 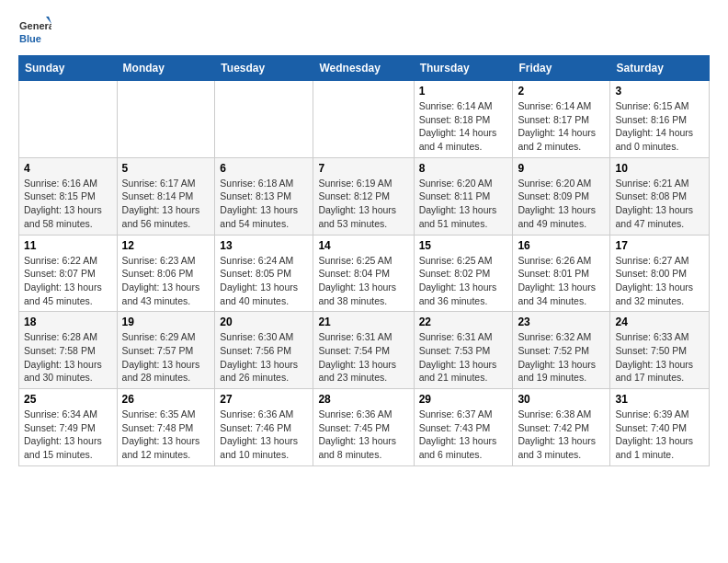 I want to click on day-info: Sunrise: 6:14 AM Sunset: 8:17 PM Dayligh…, so click(x=561, y=127).